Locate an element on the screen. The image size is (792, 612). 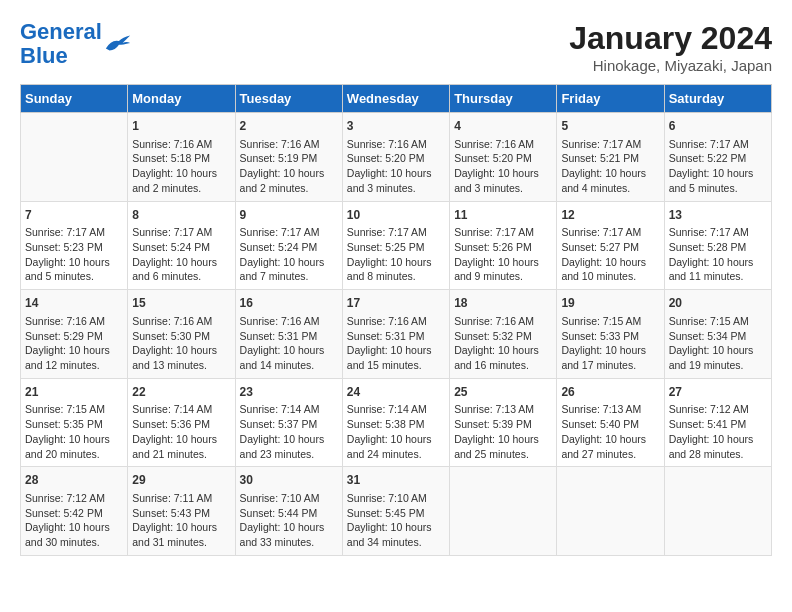
calendar-cell: 23Sunrise: 7:14 AMSunset: 5:37 PMDayligh… is located at coordinates (288, 422).